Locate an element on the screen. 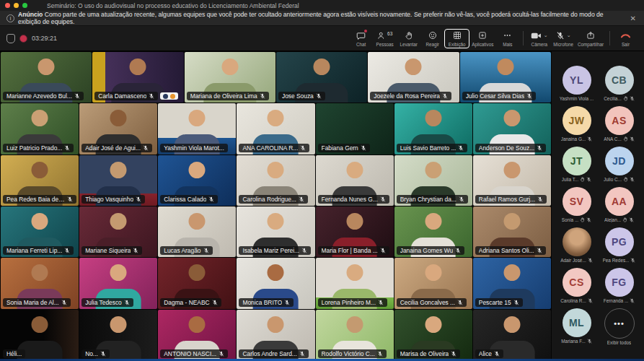 This screenshot has height=361, width=644. video-tile: ANTONIO NASCI... is located at coordinates (197, 335).